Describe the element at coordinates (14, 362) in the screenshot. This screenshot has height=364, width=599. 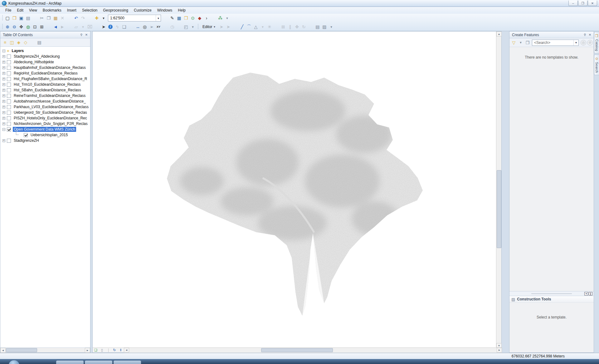
I see `start-button` at that location.